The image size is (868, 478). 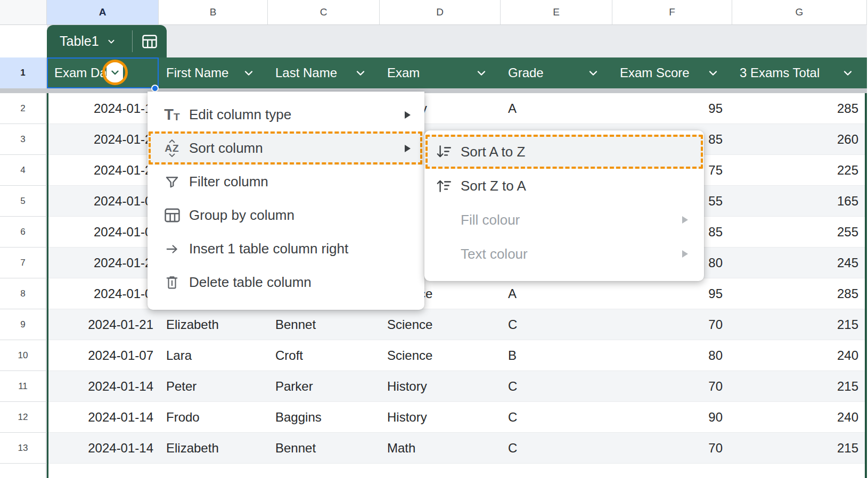 I want to click on row-number-10: 10, so click(x=23, y=356).